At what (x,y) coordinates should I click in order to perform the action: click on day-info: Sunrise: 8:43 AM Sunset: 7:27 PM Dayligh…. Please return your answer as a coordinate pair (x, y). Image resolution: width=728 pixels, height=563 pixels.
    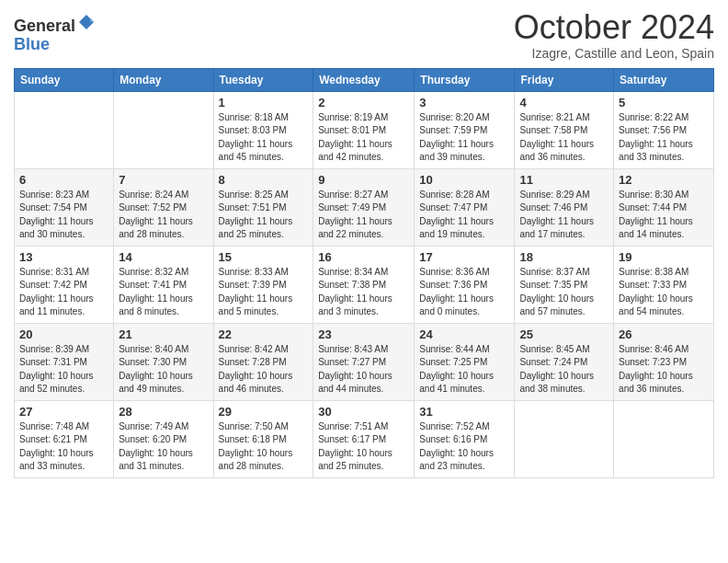
    Looking at the image, I should click on (364, 370).